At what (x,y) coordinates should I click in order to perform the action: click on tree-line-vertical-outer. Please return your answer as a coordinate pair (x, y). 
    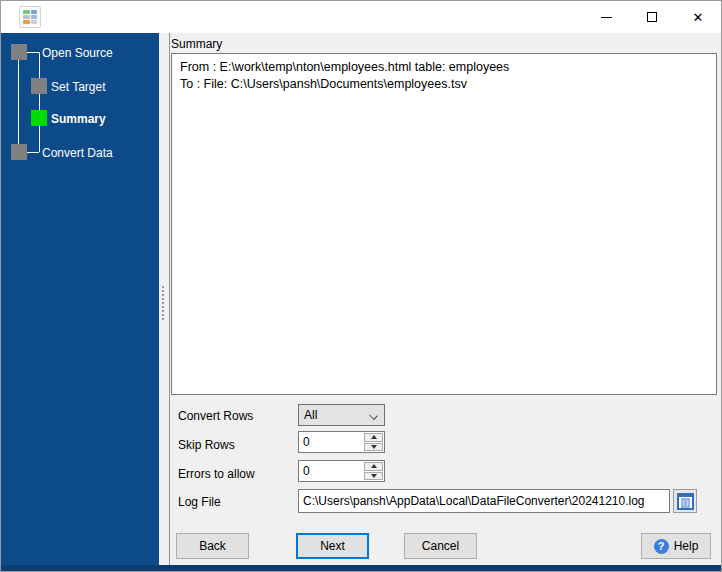
    Looking at the image, I should click on (18, 102).